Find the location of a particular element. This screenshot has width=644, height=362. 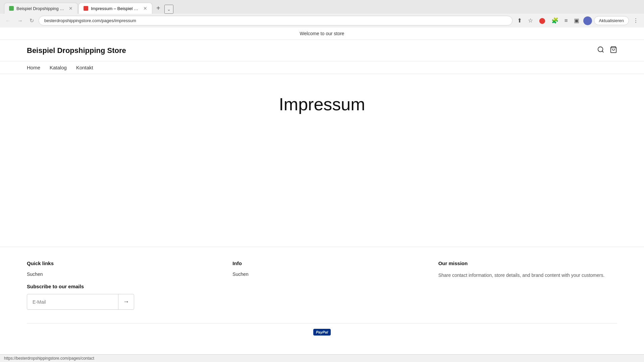

status-bar: https://besterdropshippingstore.com/page… is located at coordinates (322, 358).